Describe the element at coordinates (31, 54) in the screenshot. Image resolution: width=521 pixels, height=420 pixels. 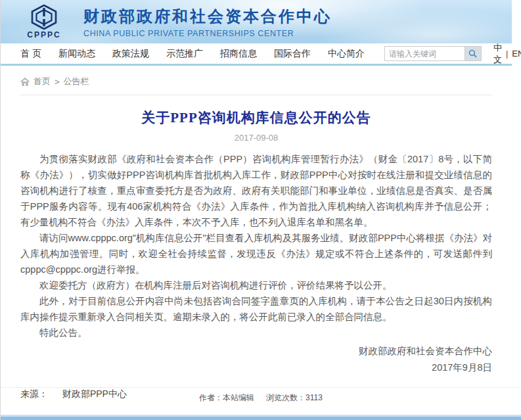
I see `nav-item-home: 首 页` at that location.